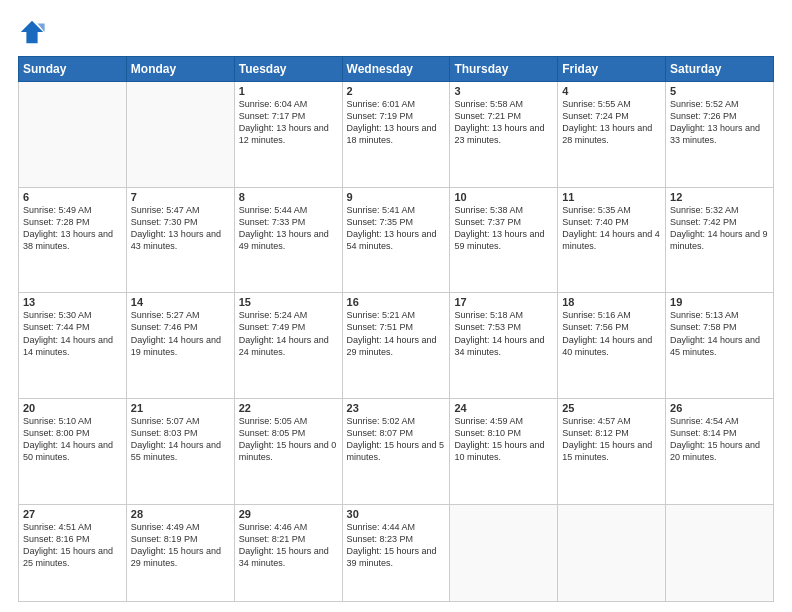  What do you see at coordinates (284, 333) in the screenshot?
I see `day-info: Sunrise: 5:24 AM Sunset: 7:49 PM Dayligh…` at bounding box center [284, 333].